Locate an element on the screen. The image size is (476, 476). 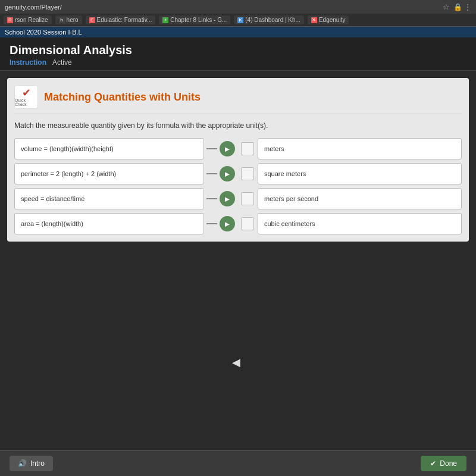
tab-edgenuity: ✕ Edgenuity is located at coordinates (328, 20).